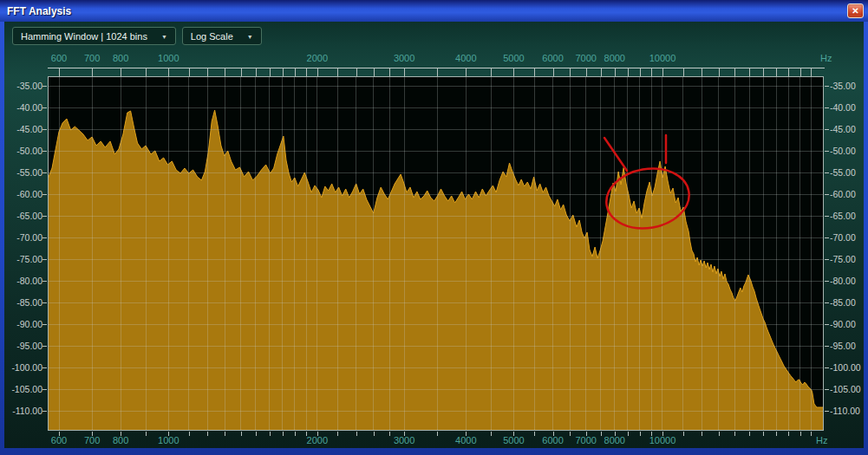 This screenshot has width=868, height=455. I want to click on top-ruler, so click(436, 68).